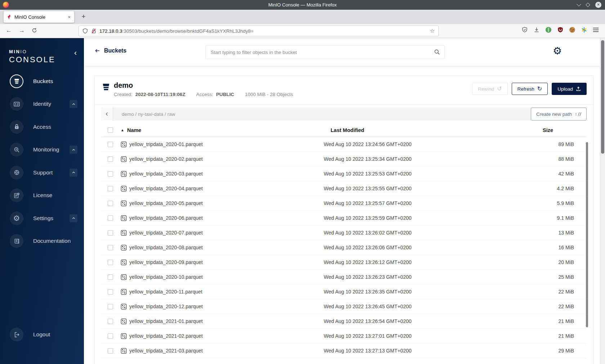 The image size is (605, 364). I want to click on refresh-button: Refresh ↻, so click(530, 89).